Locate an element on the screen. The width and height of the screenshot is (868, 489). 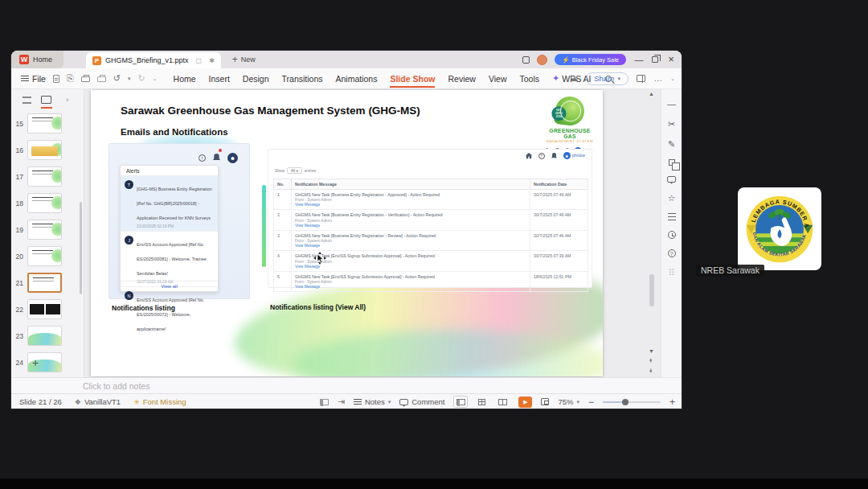
desktop-mode-icon is located at coordinates (325, 402).